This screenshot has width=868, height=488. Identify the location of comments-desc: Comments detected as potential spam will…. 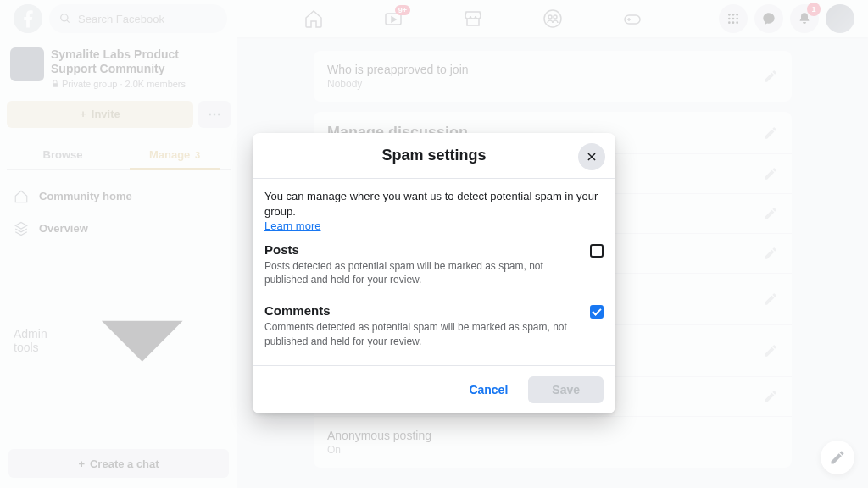
(420, 334).